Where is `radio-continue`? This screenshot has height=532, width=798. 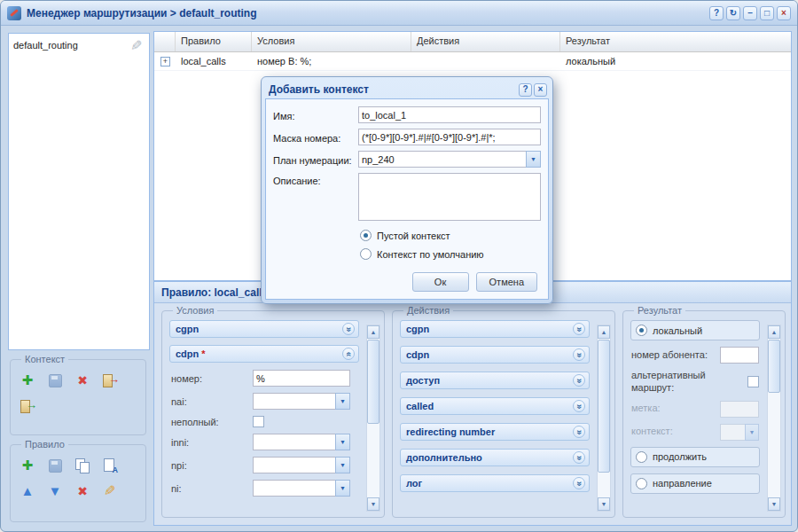 radio-continue is located at coordinates (642, 458).